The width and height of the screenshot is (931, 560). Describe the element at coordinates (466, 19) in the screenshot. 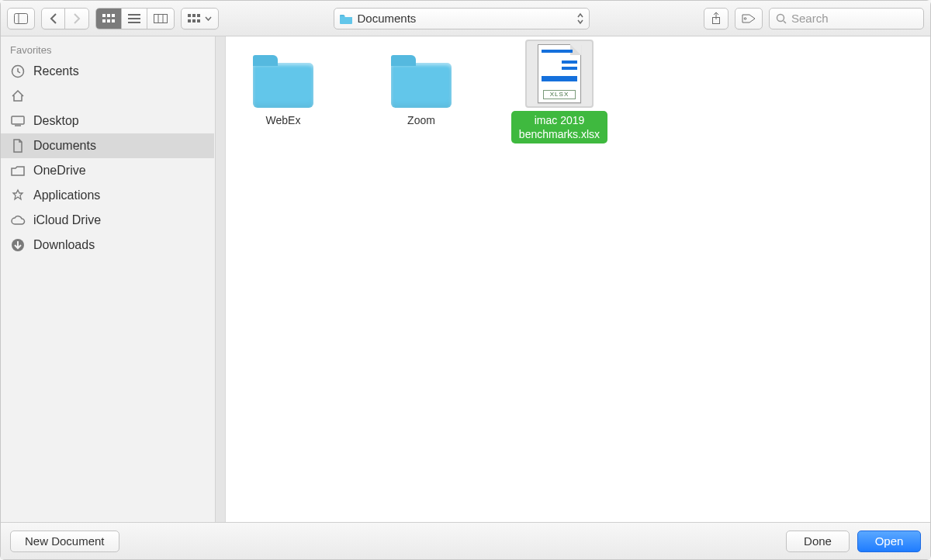

I see `toolbar: Documents S` at that location.